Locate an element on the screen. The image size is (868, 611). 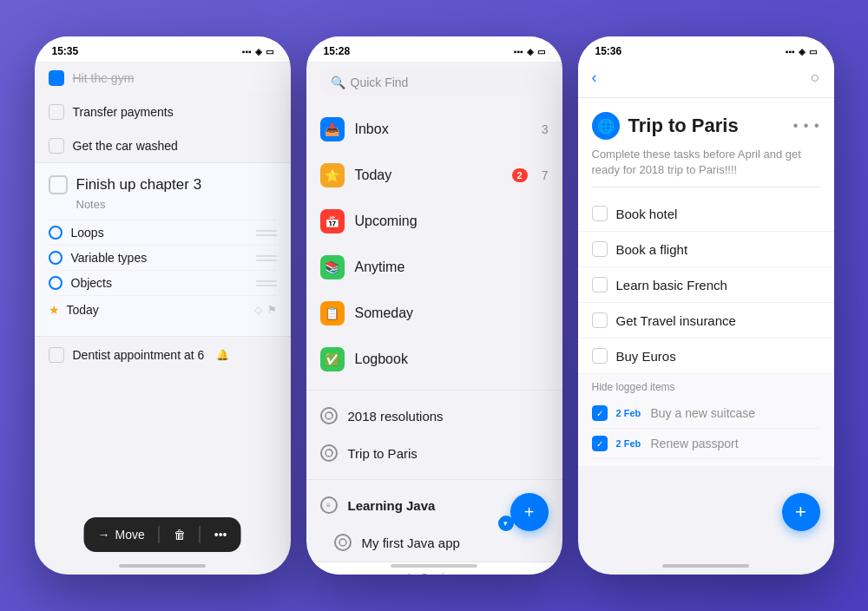
add-fab-button: + is located at coordinates (529, 512).